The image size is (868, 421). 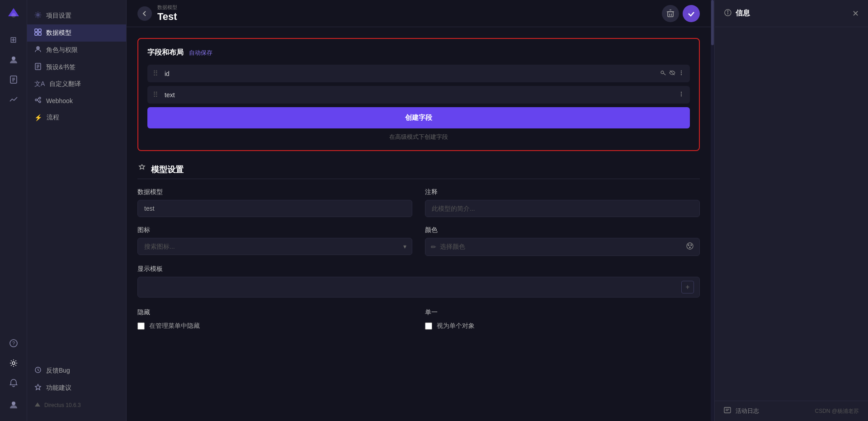 What do you see at coordinates (275, 319) in the screenshot?
I see `hidden-checkbox-group: 隐藏 在管理菜单中隐藏` at bounding box center [275, 319].